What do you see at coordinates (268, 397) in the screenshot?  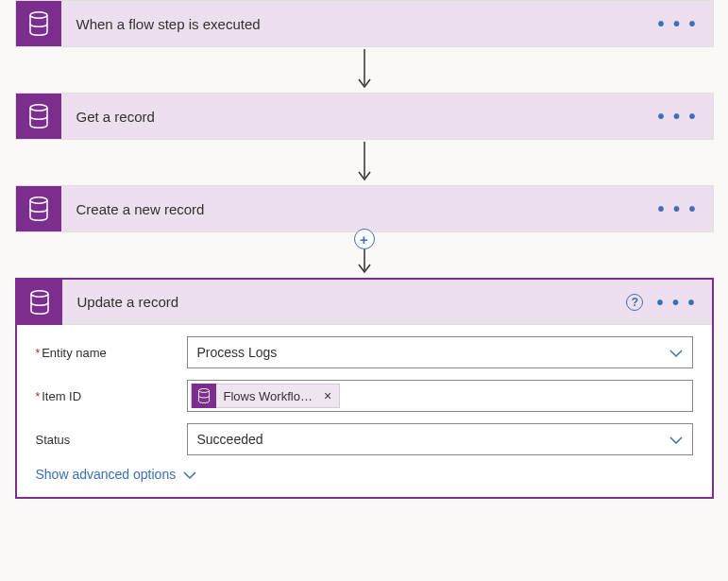 I see `token-label: Flows Workflo…` at bounding box center [268, 397].